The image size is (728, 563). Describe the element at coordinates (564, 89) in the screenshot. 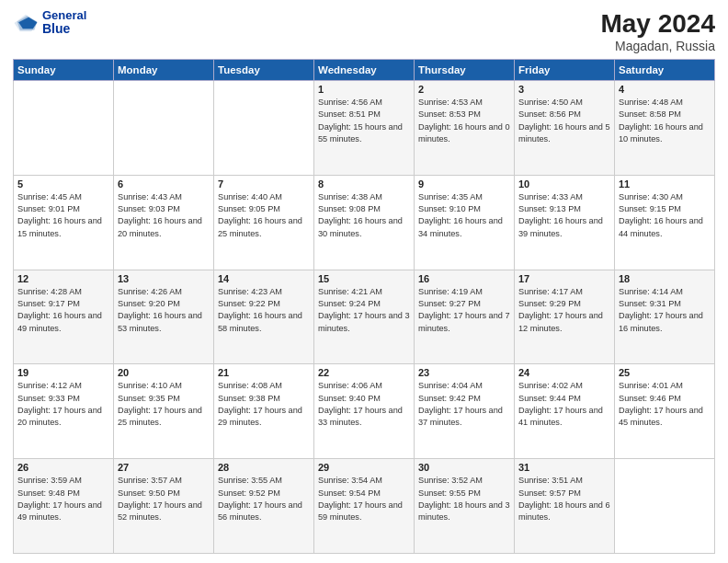

I see `day-number: 3` at that location.